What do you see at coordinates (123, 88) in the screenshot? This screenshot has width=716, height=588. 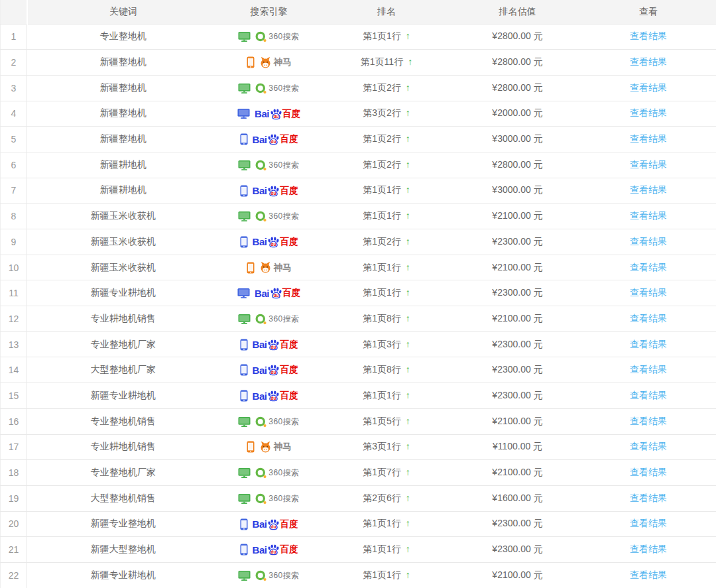 I see `keyword-cell: 新疆整地机` at bounding box center [123, 88].